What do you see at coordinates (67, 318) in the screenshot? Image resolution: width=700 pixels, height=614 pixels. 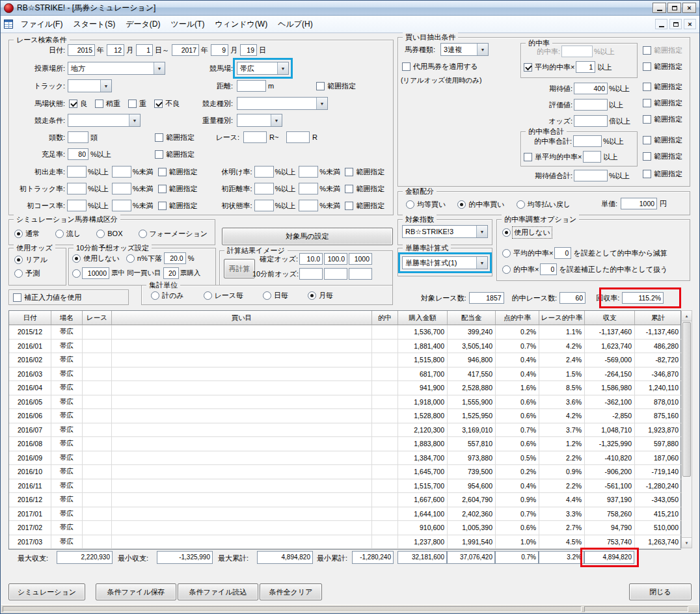 I see `column-header: 場名` at bounding box center [67, 318].